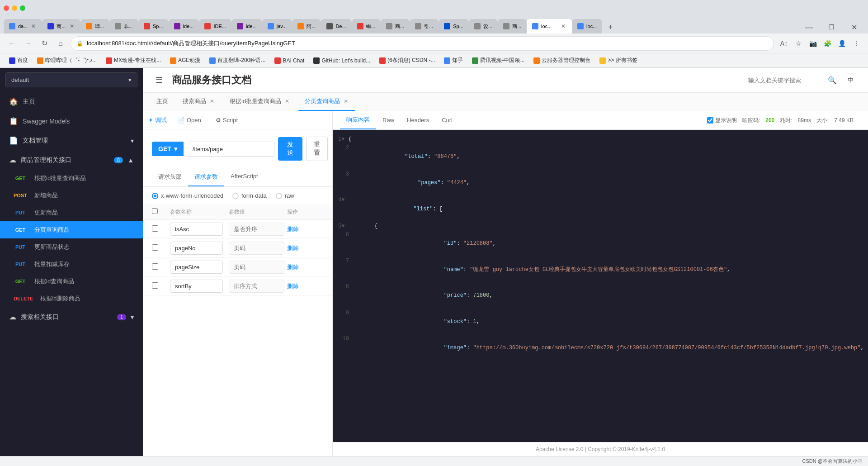 The height and width of the screenshot is (466, 868). What do you see at coordinates (199, 102) in the screenshot?
I see `doc-tab-search: 搜索商品 ✕` at bounding box center [199, 102].